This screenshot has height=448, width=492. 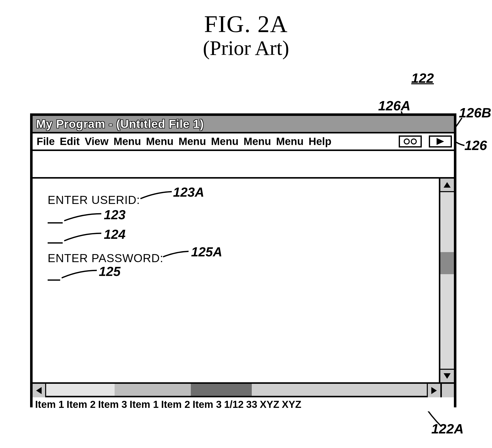 What do you see at coordinates (243, 125) in the screenshot?
I see `titlebar: My Program - (Untitled File 1)` at bounding box center [243, 125].